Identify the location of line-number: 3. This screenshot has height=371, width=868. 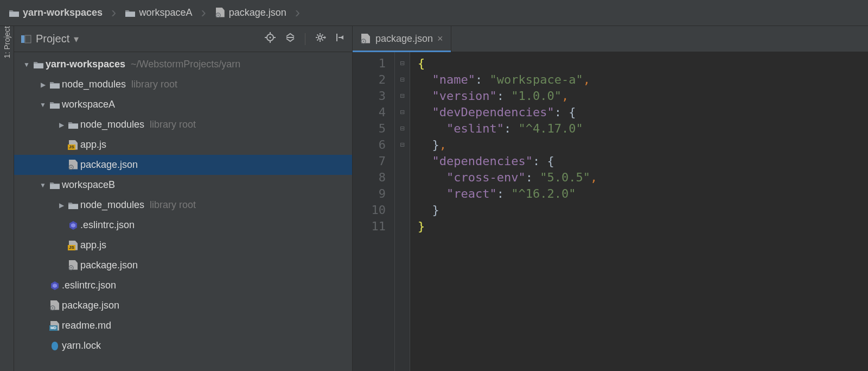
(369, 96).